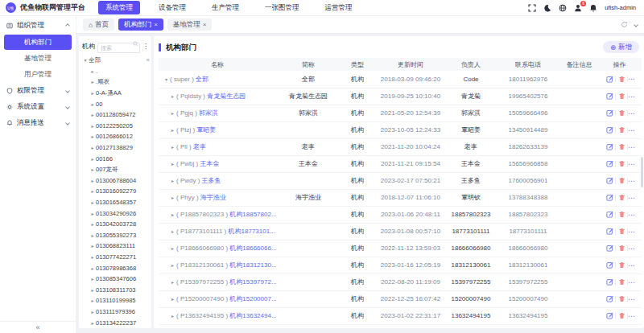  What do you see at coordinates (119, 8) in the screenshot?
I see `top-nav-item: 系统管理` at bounding box center [119, 8].